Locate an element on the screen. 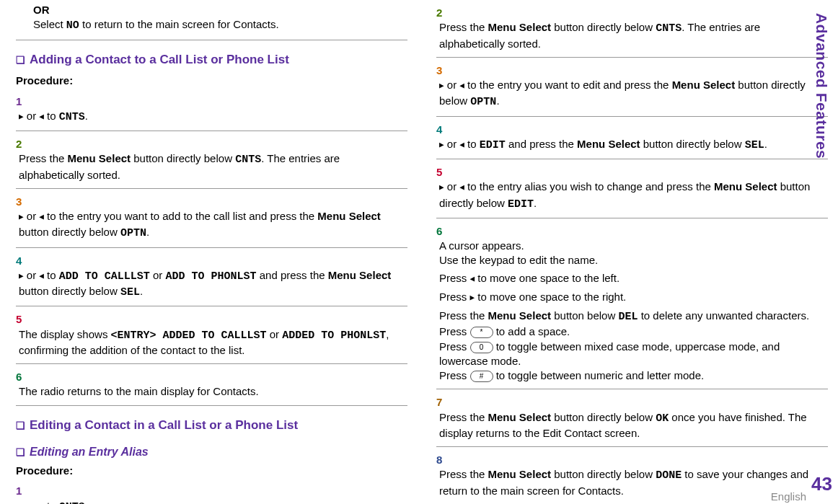  done-code: DONE is located at coordinates (669, 476).